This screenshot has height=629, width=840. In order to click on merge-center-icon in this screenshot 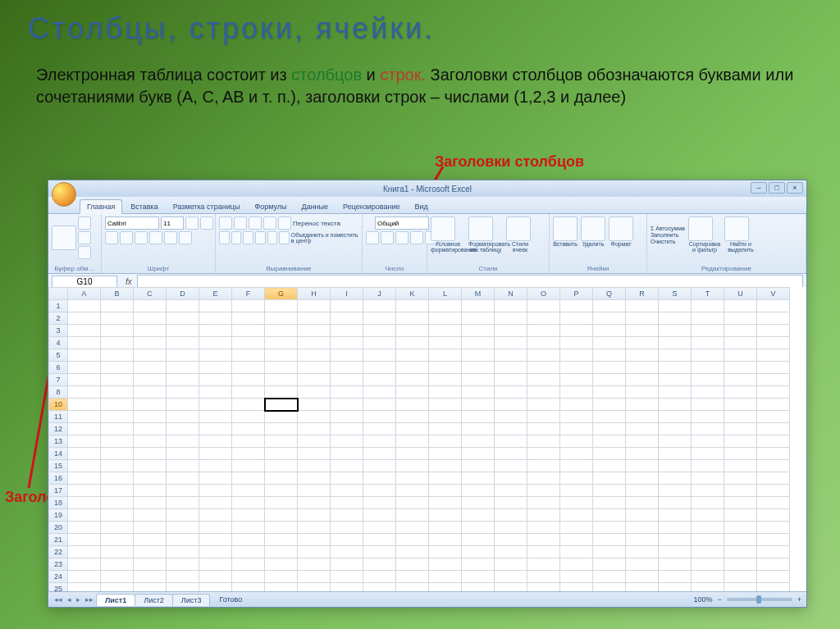, I will do `click(284, 238)`.